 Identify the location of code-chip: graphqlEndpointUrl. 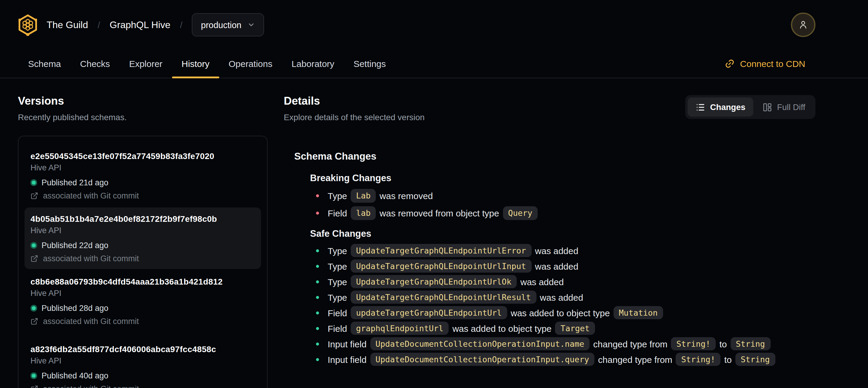
(400, 328).